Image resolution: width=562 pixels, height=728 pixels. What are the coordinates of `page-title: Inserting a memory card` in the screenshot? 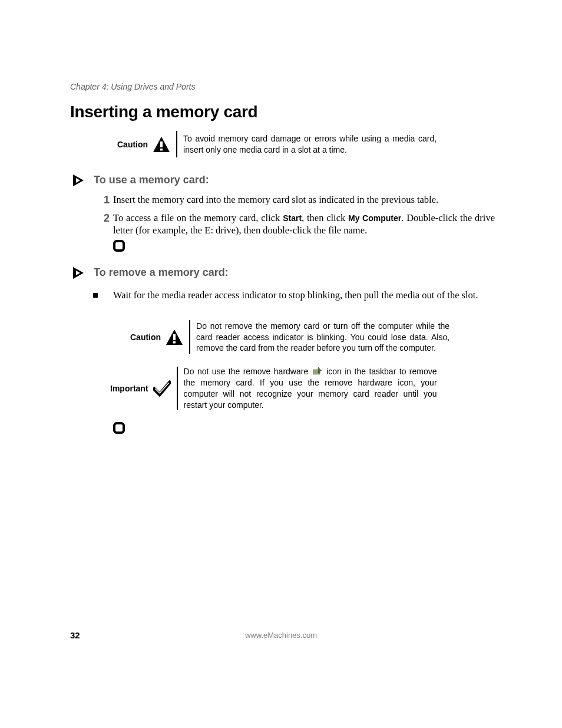 It's located at (164, 112).